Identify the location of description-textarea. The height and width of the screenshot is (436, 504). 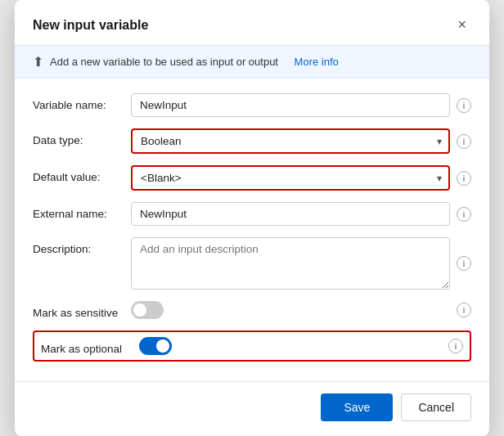
(290, 263).